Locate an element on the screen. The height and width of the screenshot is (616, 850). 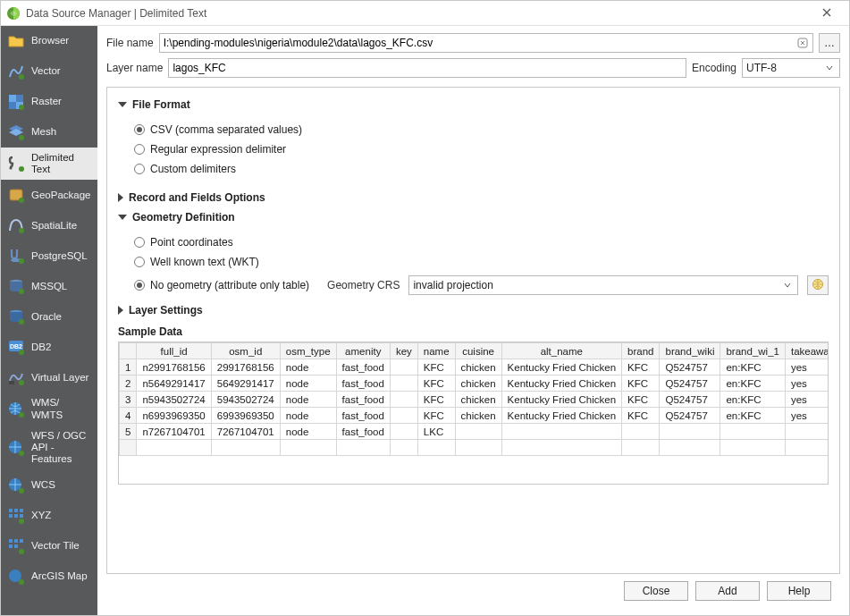
geometry-crs-combo: invalid projection is located at coordinates (603, 285).